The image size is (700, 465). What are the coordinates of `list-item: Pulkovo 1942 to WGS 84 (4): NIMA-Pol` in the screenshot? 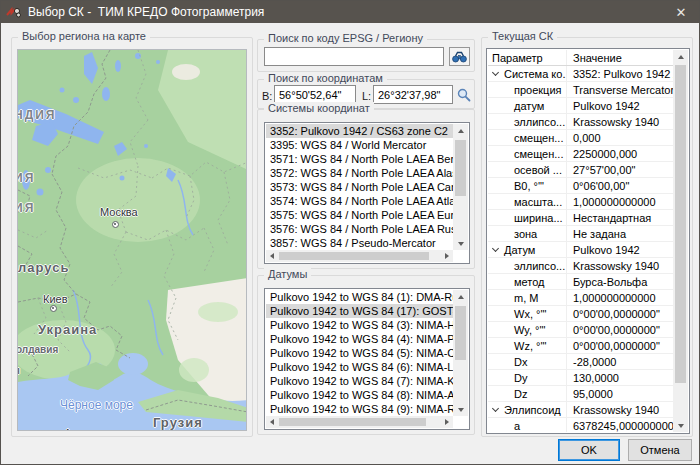 It's located at (360, 339).